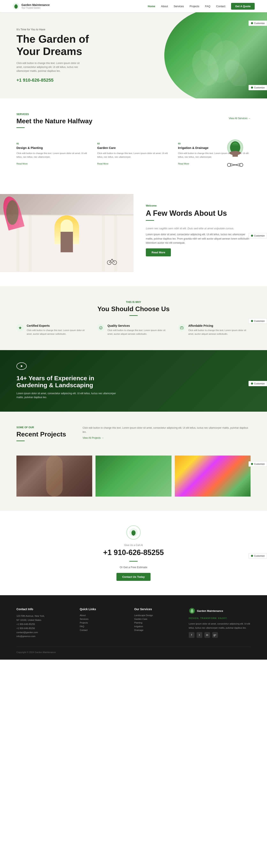 The height and width of the screenshot is (868, 267). What do you see at coordinates (258, 383) in the screenshot?
I see `experience-customize-btn: Customize` at bounding box center [258, 383].